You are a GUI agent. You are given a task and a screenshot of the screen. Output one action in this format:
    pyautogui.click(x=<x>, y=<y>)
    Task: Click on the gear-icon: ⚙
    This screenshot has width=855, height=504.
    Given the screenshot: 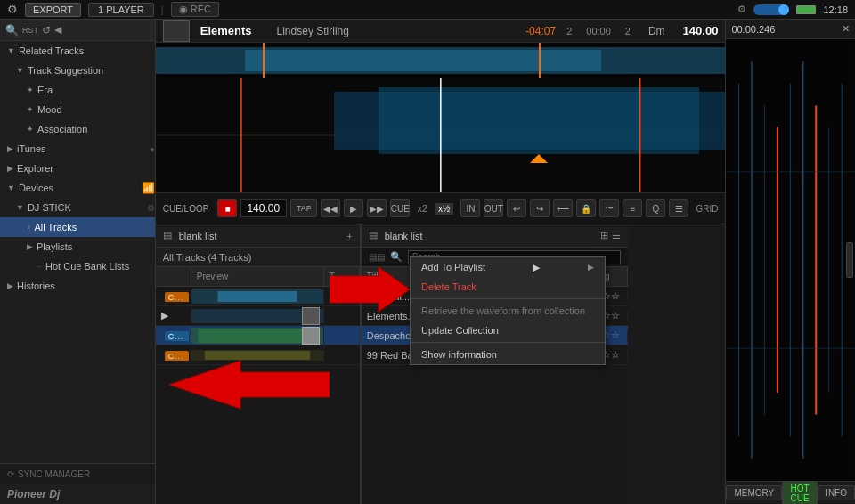 What is the action you would take?
    pyautogui.click(x=12, y=9)
    